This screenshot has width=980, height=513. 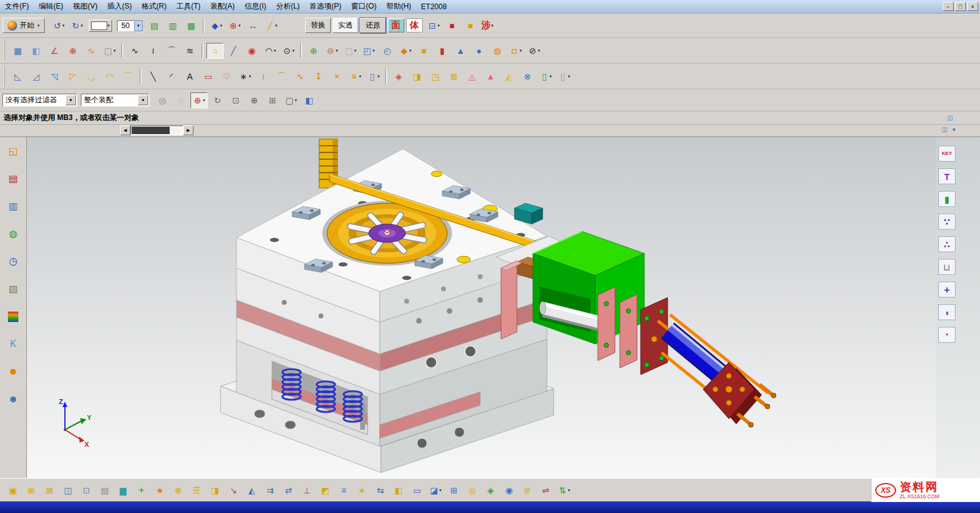 I want to click on layer-visible-icon: ▥, so click(x=173, y=26).